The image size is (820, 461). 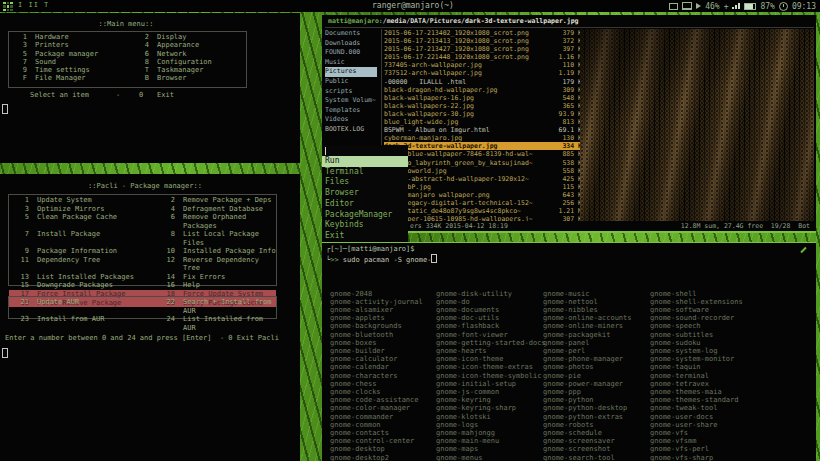 What do you see at coordinates (696, 392) in the screenshot?
I see `package-name: gnome-themes-maia` at bounding box center [696, 392].